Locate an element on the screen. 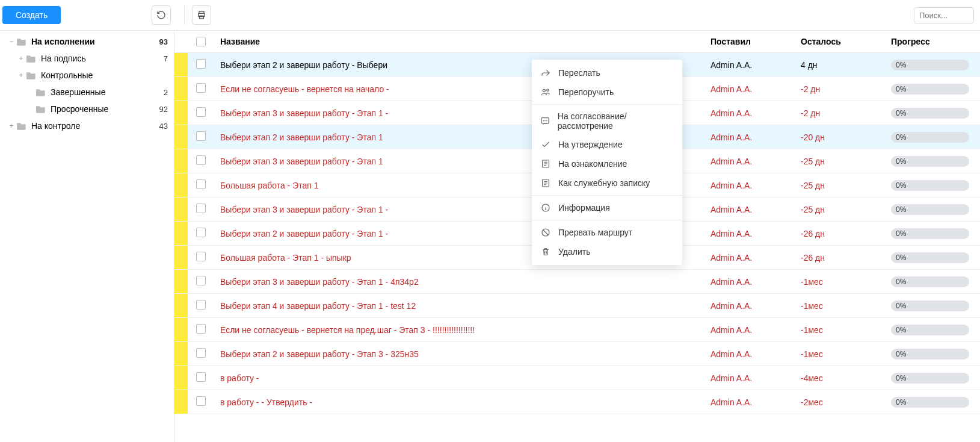  sidebar-item: +На контроле43 is located at coordinates (87, 126).